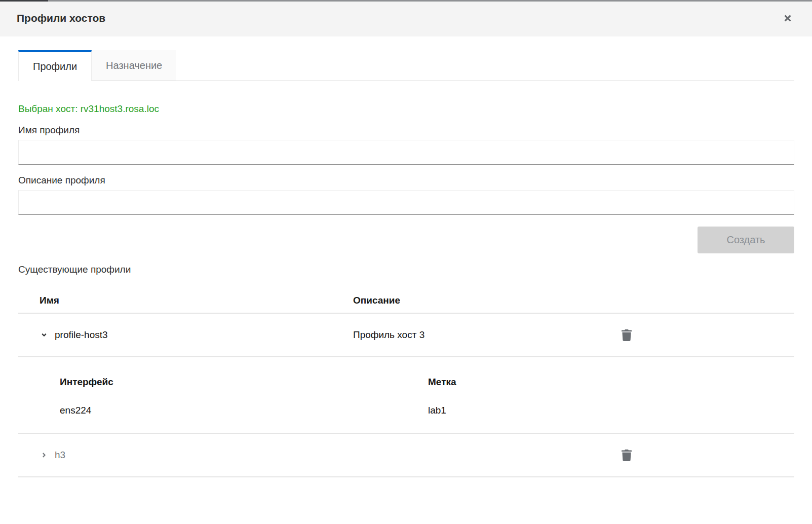 The height and width of the screenshot is (524, 812). I want to click on modal-title: Профили хостов, so click(61, 18).